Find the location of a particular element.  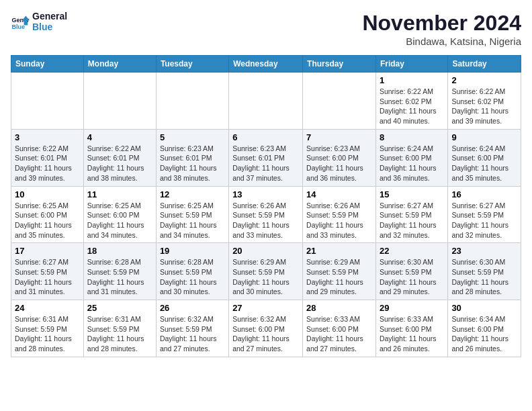

week-row-1: 1Sunrise: 6:22 AMSunset: 6:02 PMDaylight… is located at coordinates (266, 101).